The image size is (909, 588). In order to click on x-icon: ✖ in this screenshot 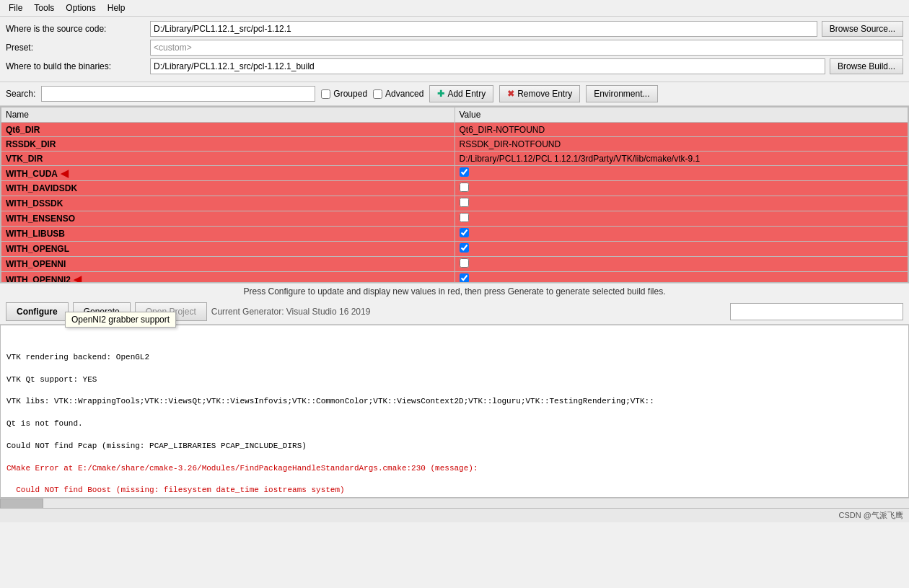, I will do `click(511, 94)`.